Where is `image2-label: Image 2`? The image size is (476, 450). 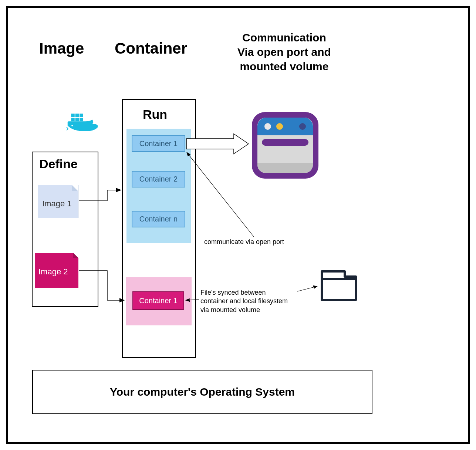 image2-label: Image 2 is located at coordinates (53, 272).